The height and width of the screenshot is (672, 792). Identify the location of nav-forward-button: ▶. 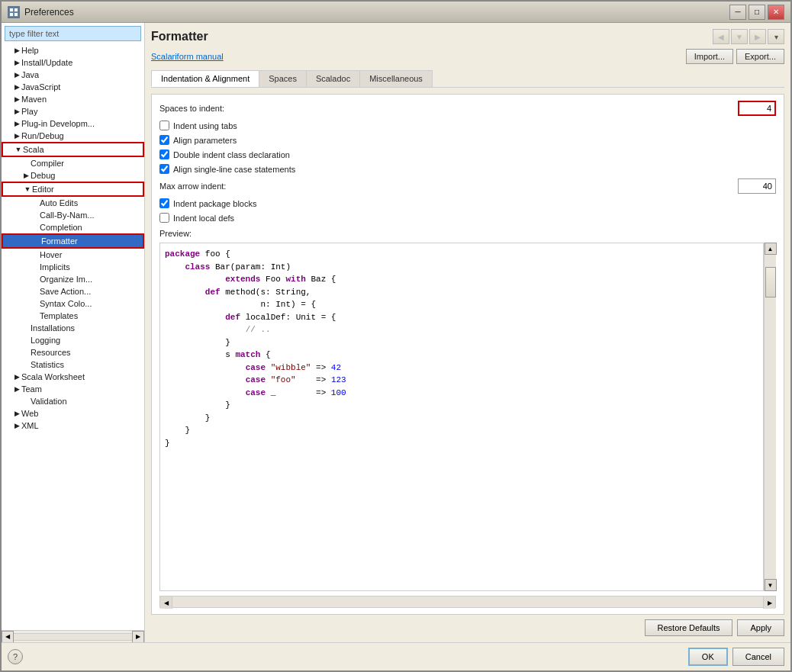
(758, 37).